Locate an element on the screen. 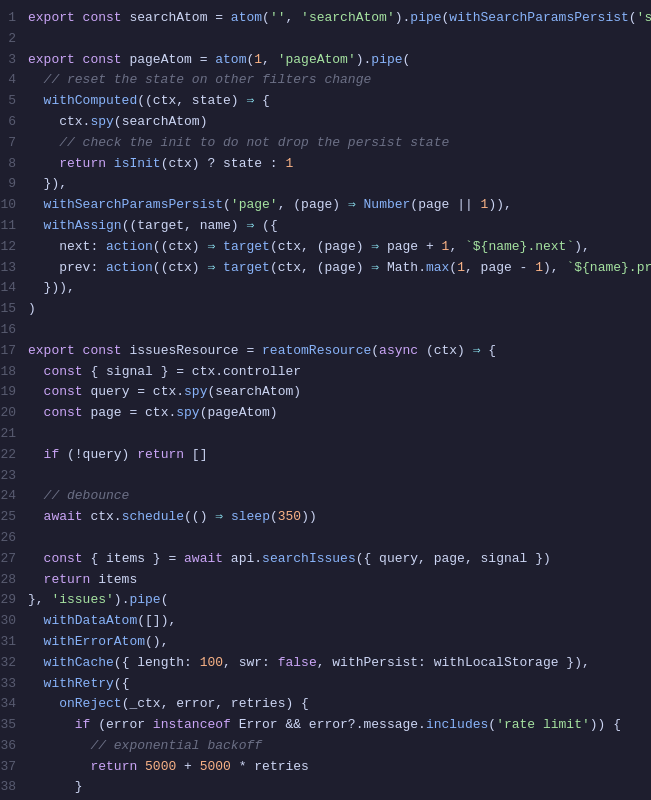 Image resolution: width=651 pixels, height=800 pixels. line-number: 3 is located at coordinates (14, 60).